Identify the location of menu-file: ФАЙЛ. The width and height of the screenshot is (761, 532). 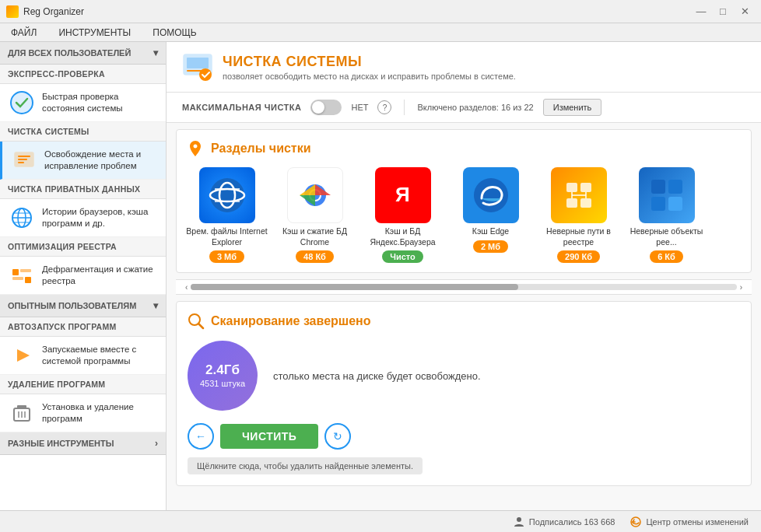
(23, 33).